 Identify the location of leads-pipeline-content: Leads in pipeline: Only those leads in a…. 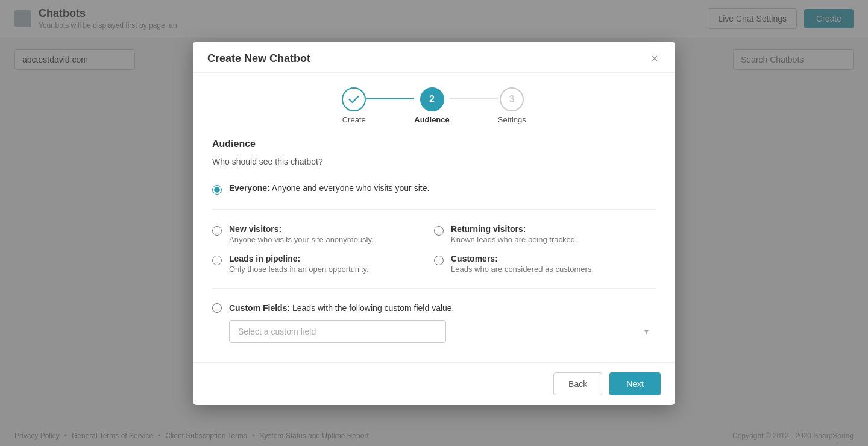
(299, 264).